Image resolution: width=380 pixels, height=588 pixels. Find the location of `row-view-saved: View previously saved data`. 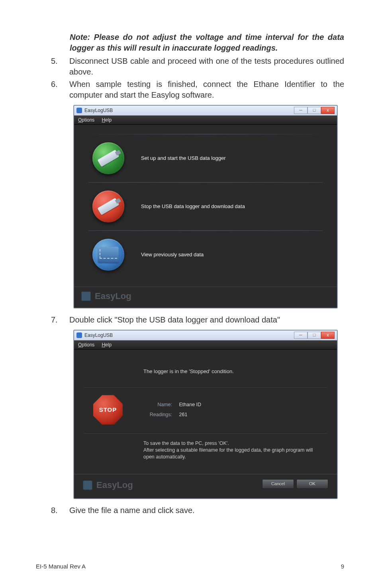

row-view-saved: View previously saved data is located at coordinates (206, 254).